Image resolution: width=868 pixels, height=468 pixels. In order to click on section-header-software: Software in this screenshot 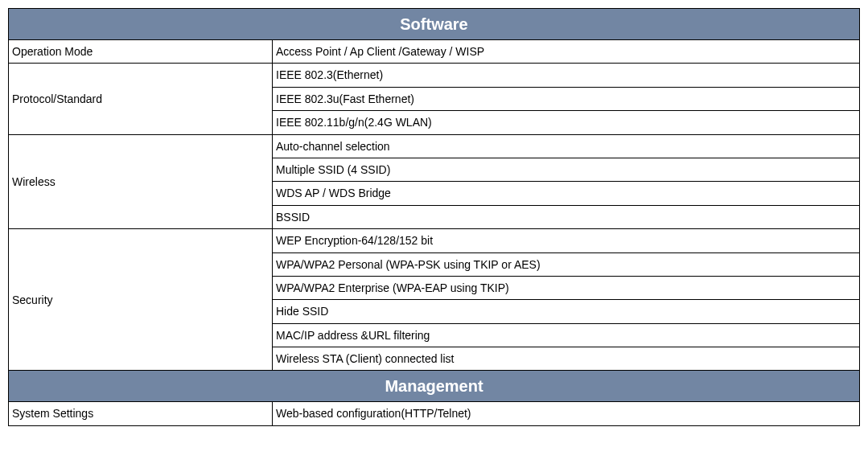, I will do `click(434, 24)`.